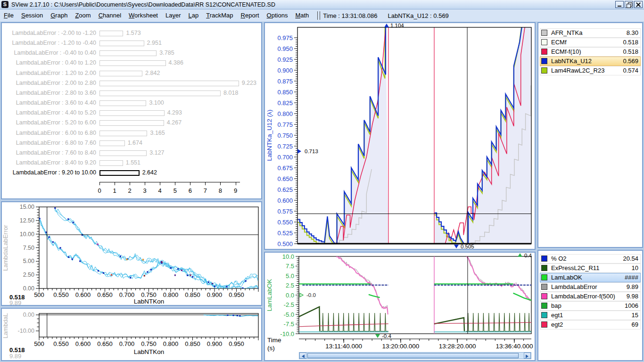 The width and height of the screenshot is (644, 362). What do you see at coordinates (149, 302) in the screenshot?
I see `scatter-x-axis-title: LabNTKon` at bounding box center [149, 302].